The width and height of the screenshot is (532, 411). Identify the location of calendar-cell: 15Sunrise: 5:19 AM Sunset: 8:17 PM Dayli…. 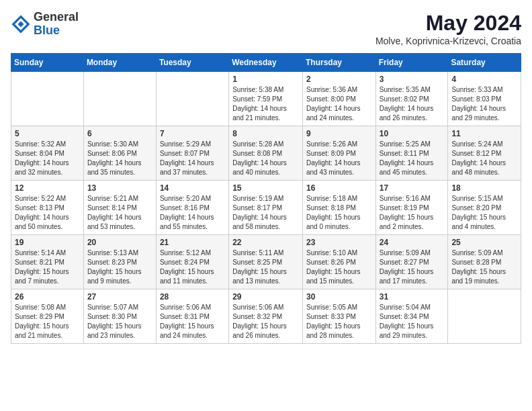
(266, 208).